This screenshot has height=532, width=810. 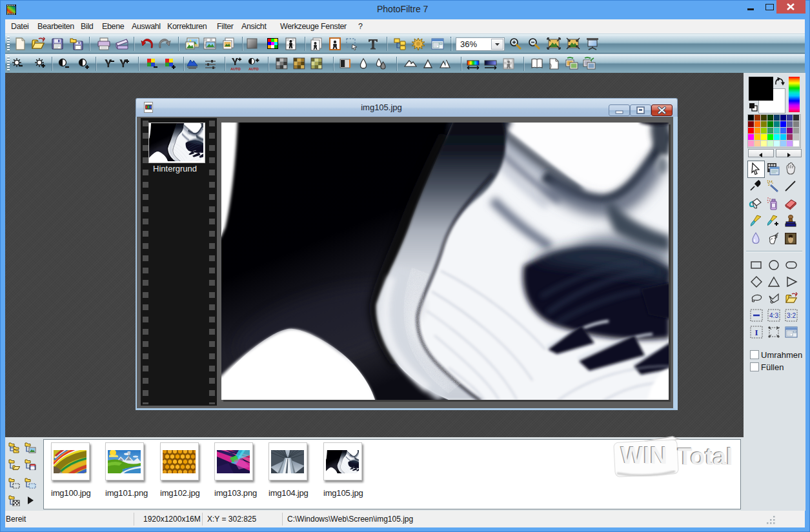 I want to click on svg-text: I, so click(x=756, y=333).